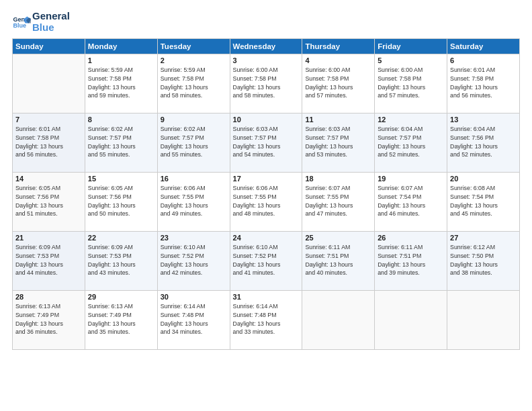 Image resolution: width=532 pixels, height=411 pixels. What do you see at coordinates (339, 202) in the screenshot?
I see `calendar-cell: 18Sunrise: 6:07 AMSunset: 7:55 PMDayligh…` at bounding box center [339, 202].